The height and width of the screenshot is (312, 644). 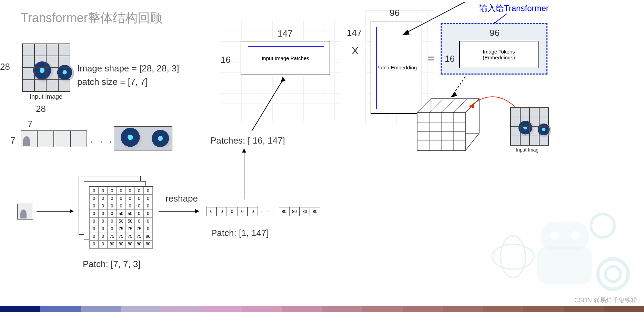 What do you see at coordinates (394, 13) in the screenshot?
I see `dim-96-top: 96` at bounding box center [394, 13].